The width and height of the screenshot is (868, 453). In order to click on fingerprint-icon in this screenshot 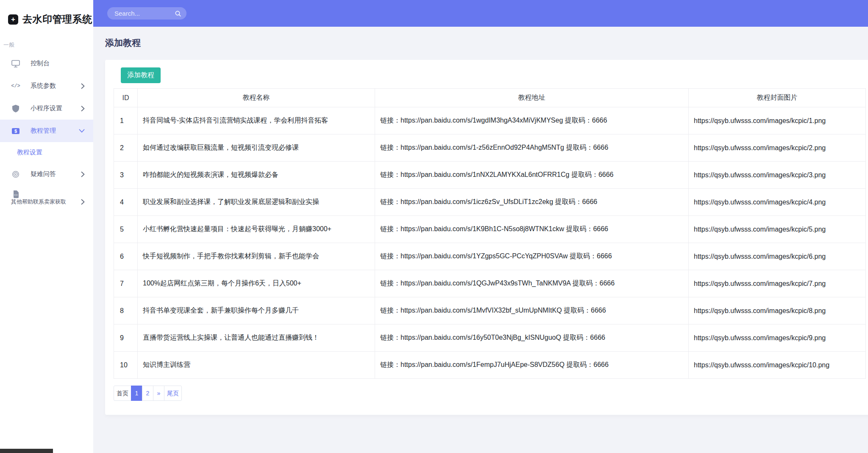, I will do `click(16, 174)`.